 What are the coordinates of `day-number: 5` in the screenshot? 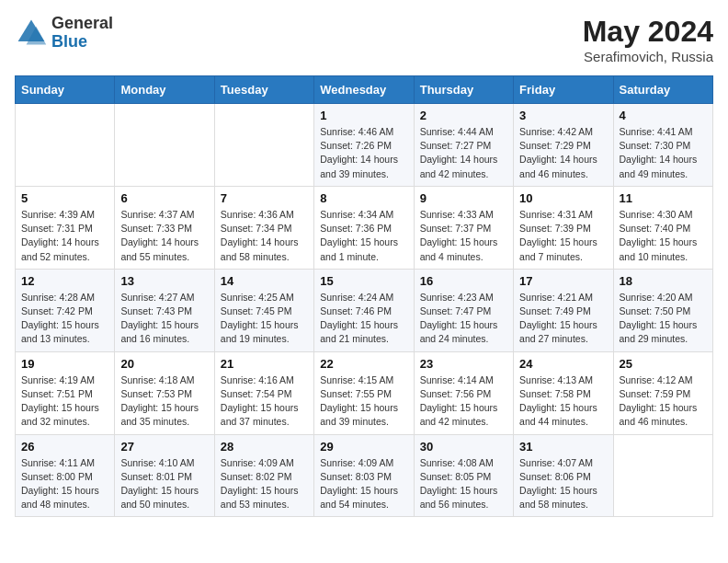 It's located at (64, 199).